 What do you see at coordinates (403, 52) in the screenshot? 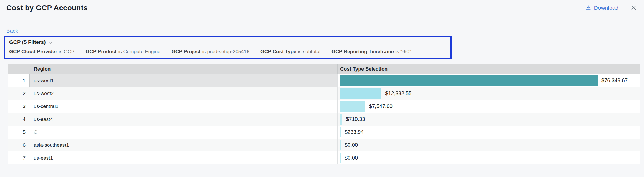
I see `filter-condition: is "-90"` at bounding box center [403, 52].